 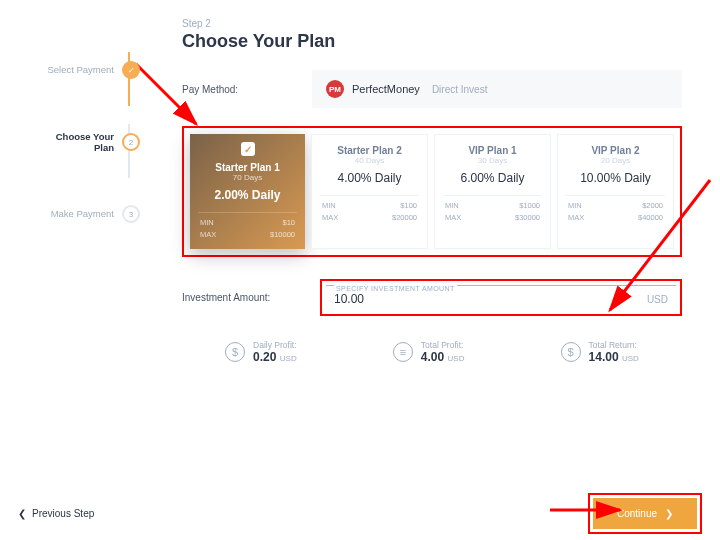 What do you see at coordinates (616, 150) in the screenshot?
I see `plan-name: VIP Plan 2` at bounding box center [616, 150].